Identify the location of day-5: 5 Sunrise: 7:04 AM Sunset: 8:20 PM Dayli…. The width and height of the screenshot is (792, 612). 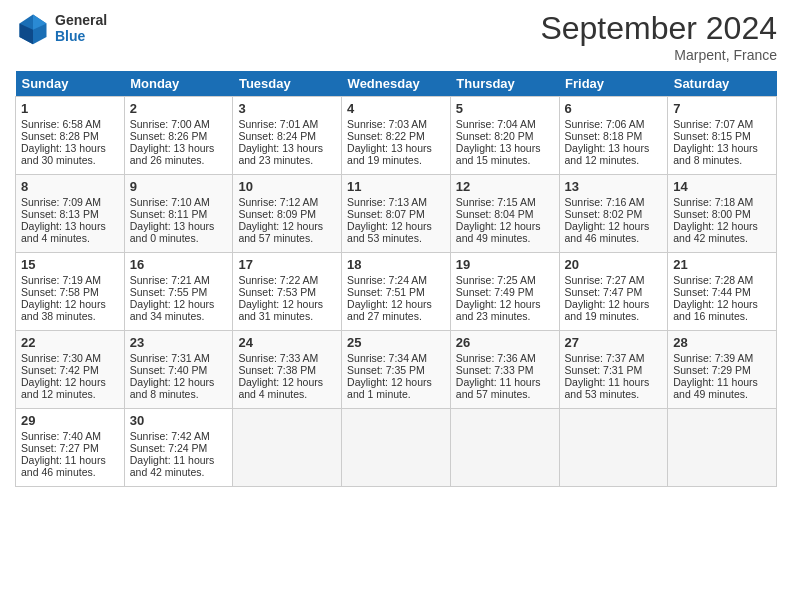
(504, 136).